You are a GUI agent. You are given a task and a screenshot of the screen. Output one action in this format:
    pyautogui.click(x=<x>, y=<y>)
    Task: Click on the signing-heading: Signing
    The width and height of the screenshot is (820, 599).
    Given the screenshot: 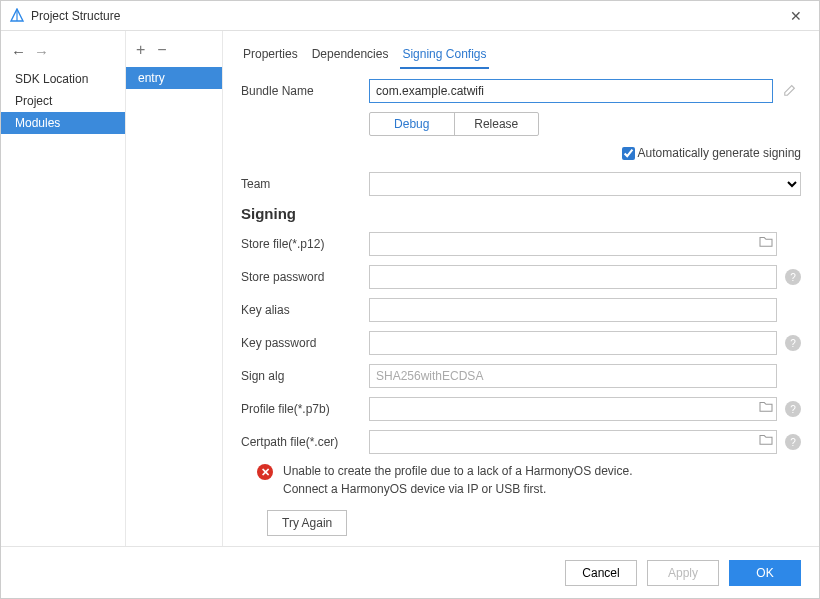 What is the action you would take?
    pyautogui.click(x=521, y=214)
    